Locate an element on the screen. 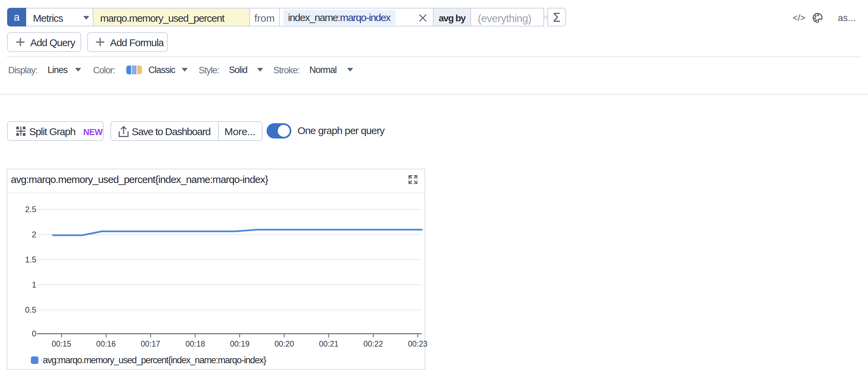  svg-text: 0 is located at coordinates (34, 333).